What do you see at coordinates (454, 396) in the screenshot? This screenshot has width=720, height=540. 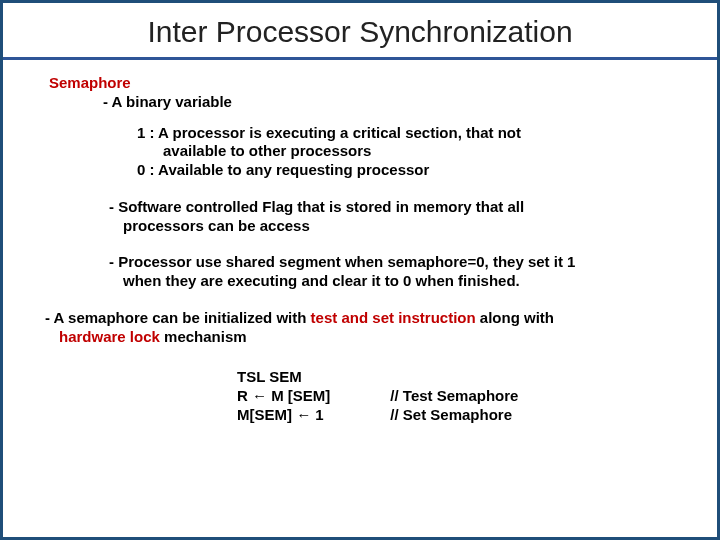 I see `tsl-comments: // Test Semaphore // Set Semaphore` at bounding box center [454, 396].